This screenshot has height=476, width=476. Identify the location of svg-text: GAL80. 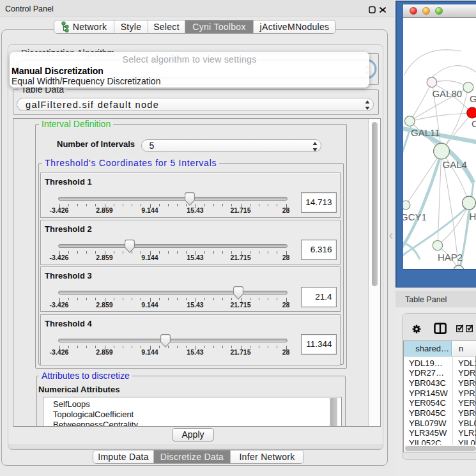
(447, 93).